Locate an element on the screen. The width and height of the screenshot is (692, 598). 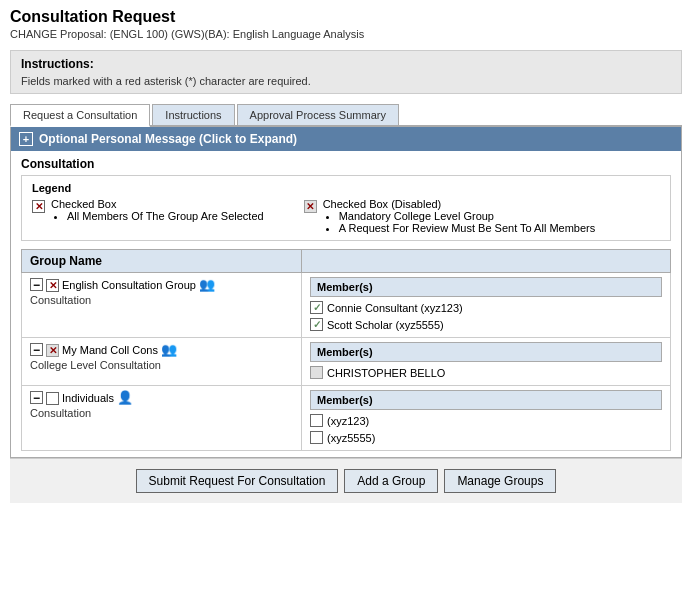
members-cell-3: Member(s) (xyz123) (xyz5555) is located at coordinates (486, 418).